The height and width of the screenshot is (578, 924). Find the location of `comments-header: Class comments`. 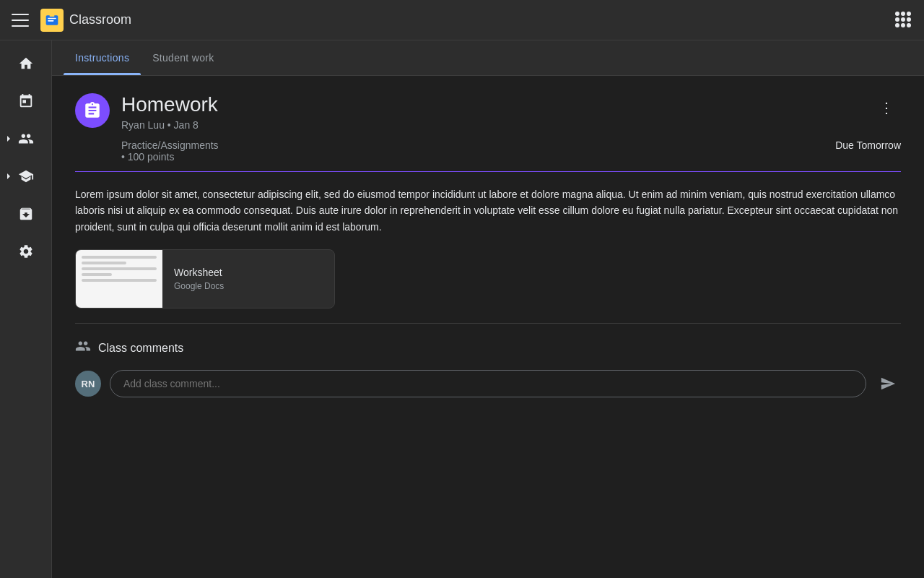

comments-header: Class comments is located at coordinates (488, 348).